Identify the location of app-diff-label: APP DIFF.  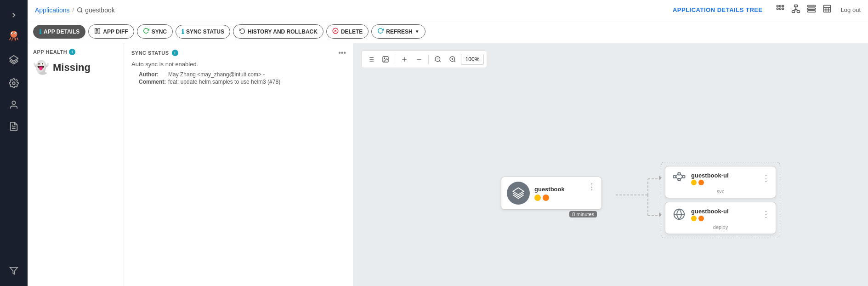
(115, 32).